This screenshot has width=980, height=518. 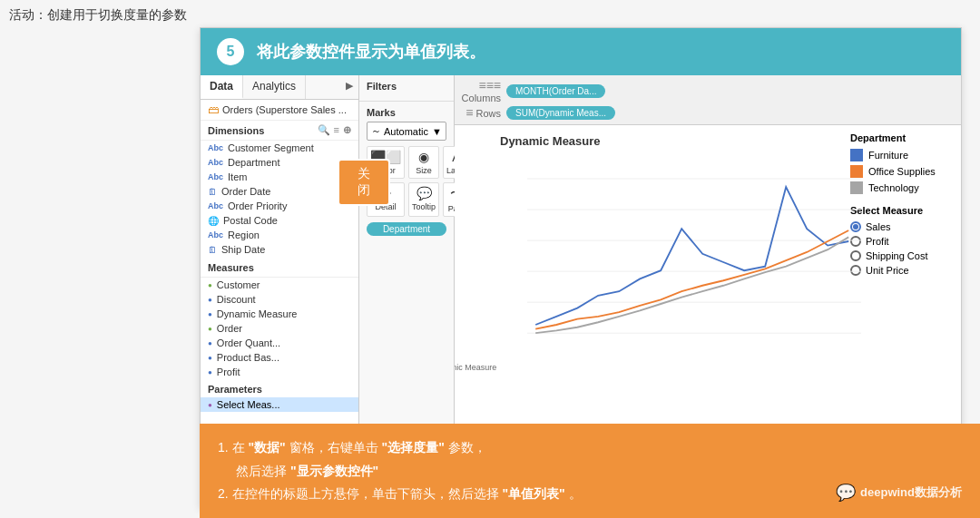 I want to click on radio-profit-label: Profit, so click(x=877, y=241).